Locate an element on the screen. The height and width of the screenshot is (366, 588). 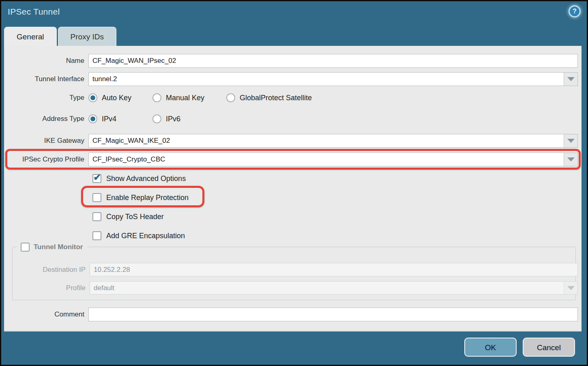
radio-auto-key-label: Auto Key is located at coordinates (120, 98).